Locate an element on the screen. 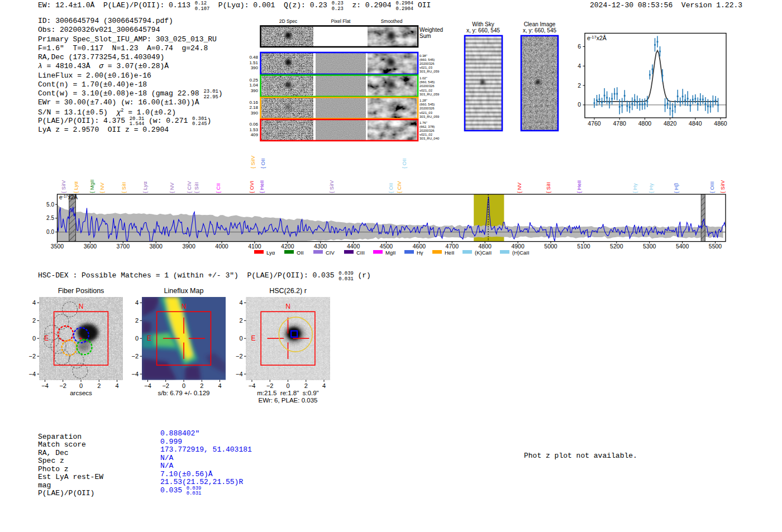  svg-text: 2D Spec is located at coordinates (288, 21).